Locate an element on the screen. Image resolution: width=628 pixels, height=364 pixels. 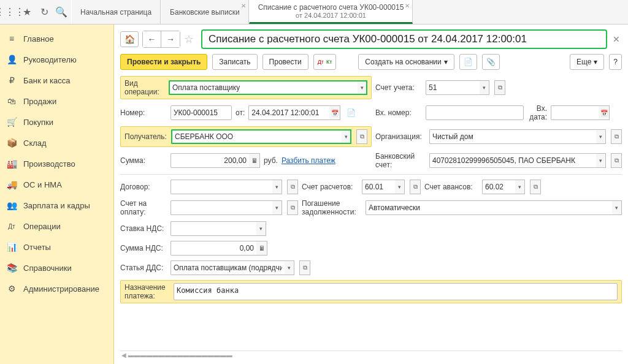
split-payment-link: Разбить платеж is located at coordinates (308, 161).